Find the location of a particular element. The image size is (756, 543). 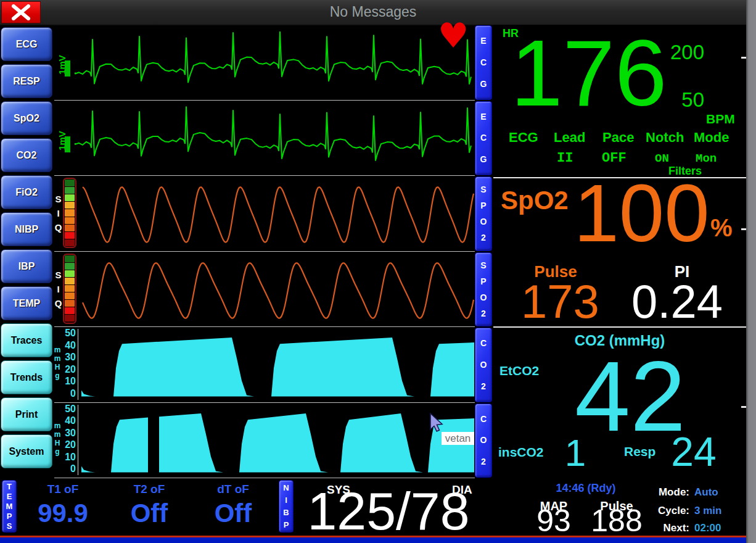

dt-value: Off is located at coordinates (233, 513).